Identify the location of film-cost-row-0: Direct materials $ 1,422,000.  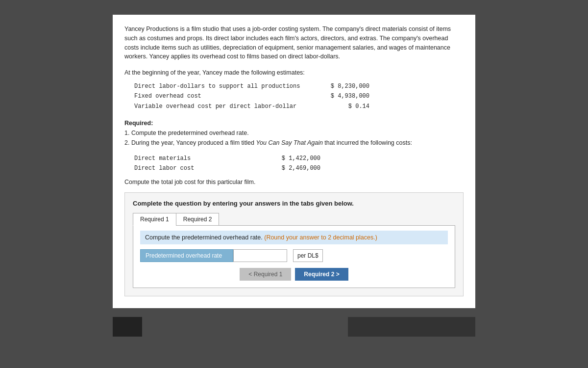
(227, 158).